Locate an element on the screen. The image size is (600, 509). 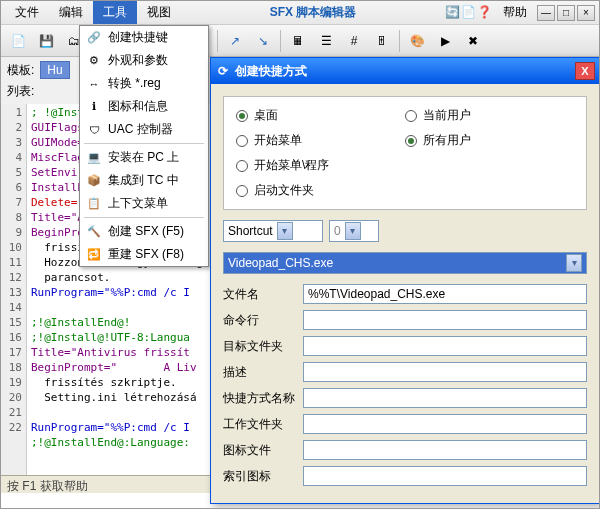
clear-button: ✖ is located at coordinates (473, 41).